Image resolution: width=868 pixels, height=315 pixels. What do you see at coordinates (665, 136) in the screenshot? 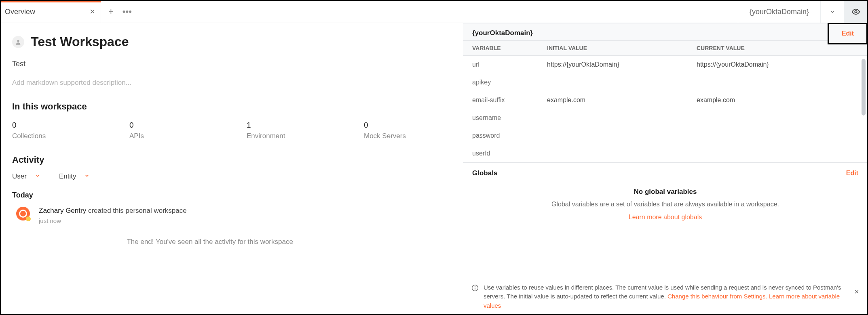
I see `variable-row: password` at bounding box center [665, 136].